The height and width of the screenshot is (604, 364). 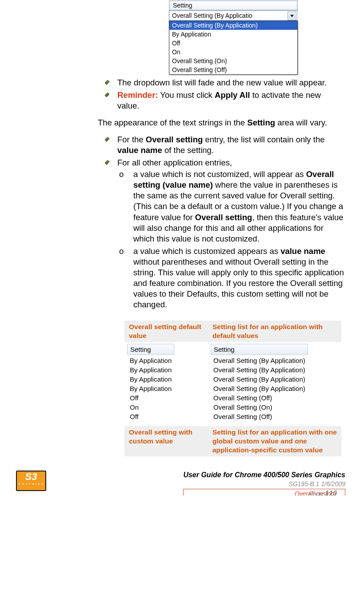 I want to click on table-header: Setting list for an application with def…, so click(x=275, y=331).